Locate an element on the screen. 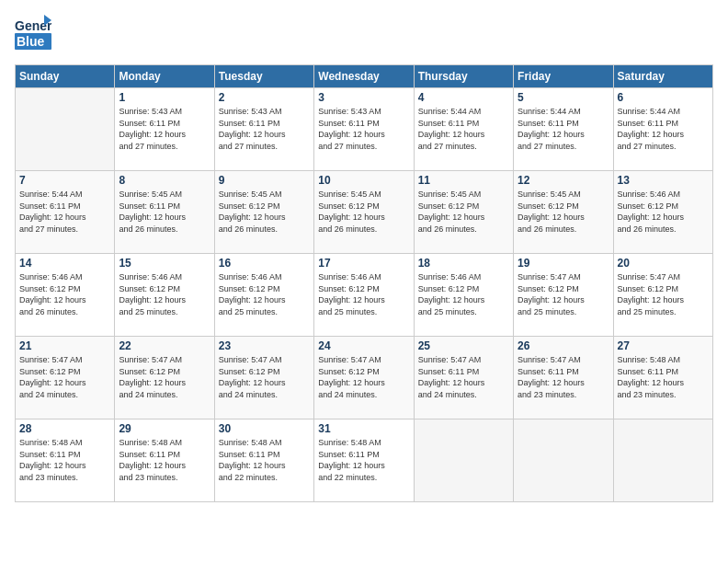 This screenshot has width=728, height=563. weekday-tuesday: Tuesday is located at coordinates (264, 77).